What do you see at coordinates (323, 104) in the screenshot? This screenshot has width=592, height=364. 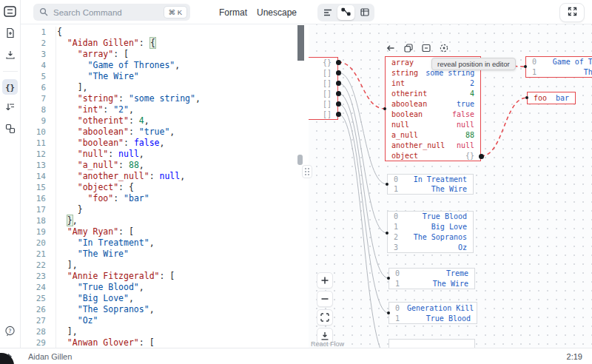 I see `node-row: rd[]` at bounding box center [323, 104].